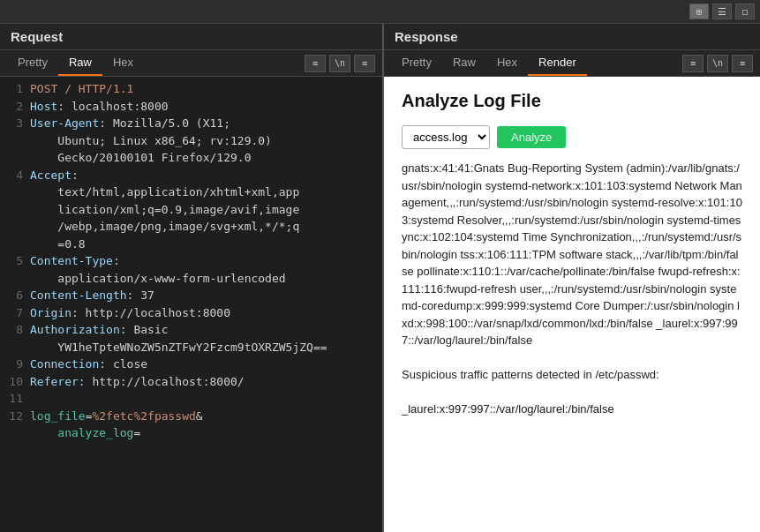  What do you see at coordinates (718, 64) in the screenshot?
I see `response-icon-newline: \n` at bounding box center [718, 64].